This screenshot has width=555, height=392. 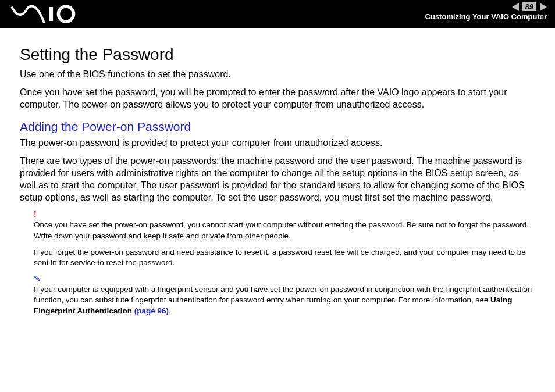 What do you see at coordinates (278, 99) in the screenshot?
I see `intro-paragraph-2: Once you have set the password, you will…` at bounding box center [278, 99].